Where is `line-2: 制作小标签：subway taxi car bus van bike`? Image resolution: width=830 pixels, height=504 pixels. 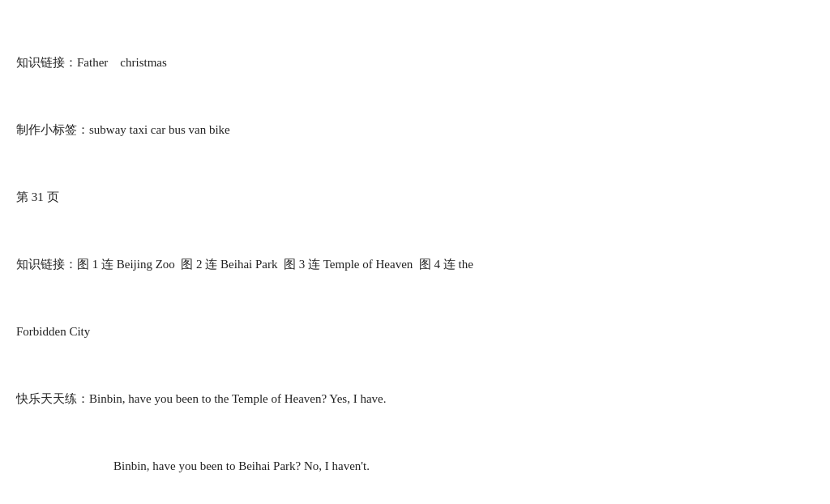
line-2: 制作小标签：subway taxi car bus van bike is located at coordinates (415, 130).